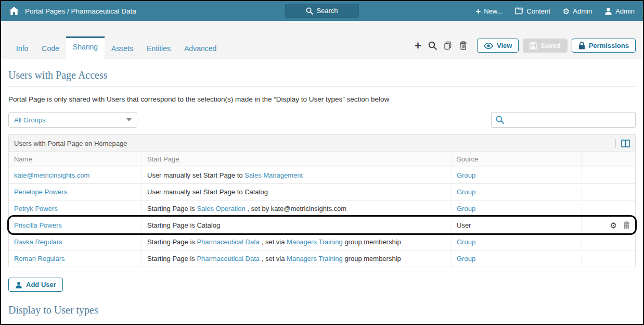 The image size is (644, 325). What do you see at coordinates (516, 159) in the screenshot?
I see `col-header-source: Source` at bounding box center [516, 159].